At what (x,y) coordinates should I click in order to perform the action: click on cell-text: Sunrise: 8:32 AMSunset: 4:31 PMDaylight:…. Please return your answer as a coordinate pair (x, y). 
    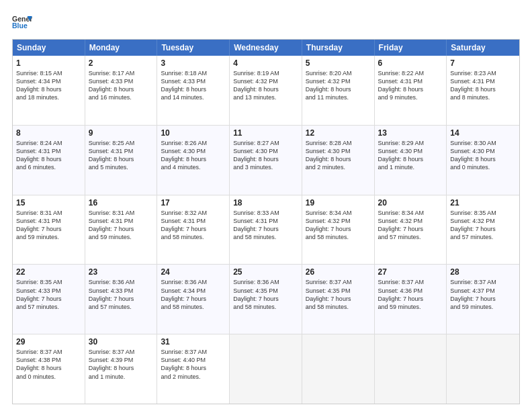
    Looking at the image, I should click on (193, 226).